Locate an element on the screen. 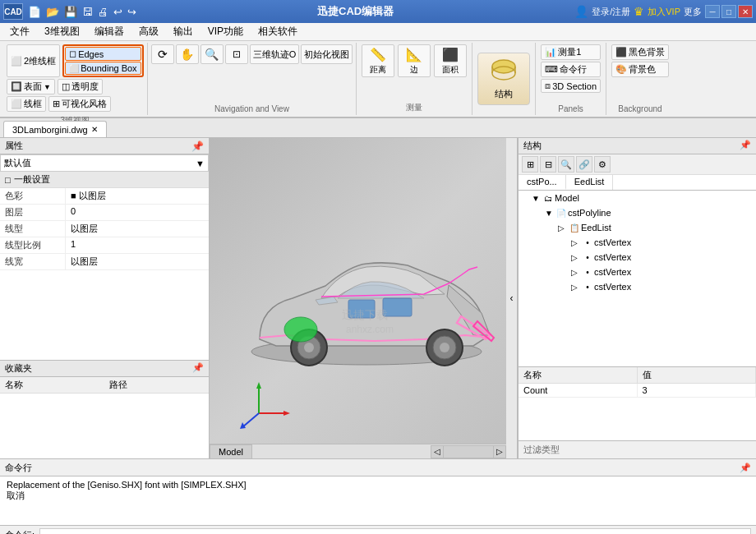 The image size is (756, 534). command-pin: 📌 is located at coordinates (745, 468).